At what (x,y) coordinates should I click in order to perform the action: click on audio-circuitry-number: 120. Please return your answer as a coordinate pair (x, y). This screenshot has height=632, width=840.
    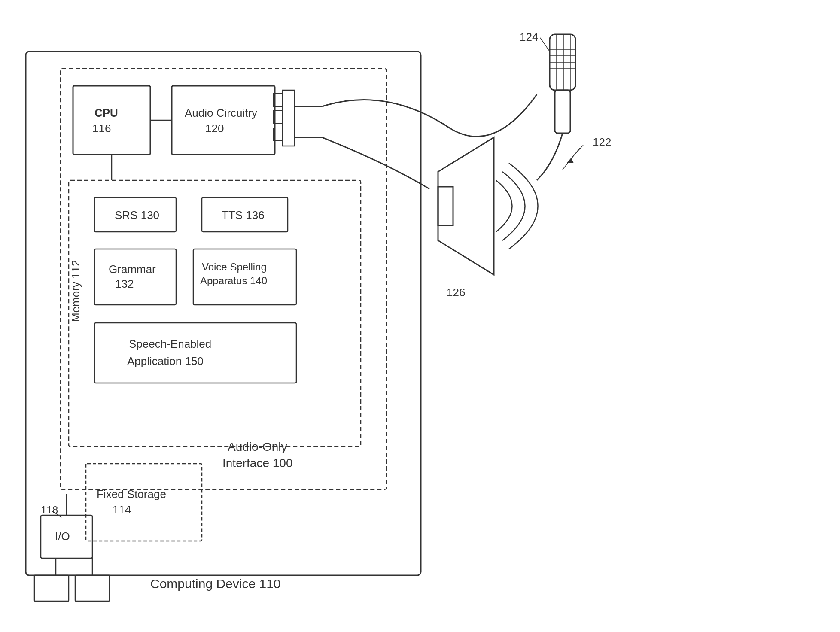
    Looking at the image, I should click on (215, 128).